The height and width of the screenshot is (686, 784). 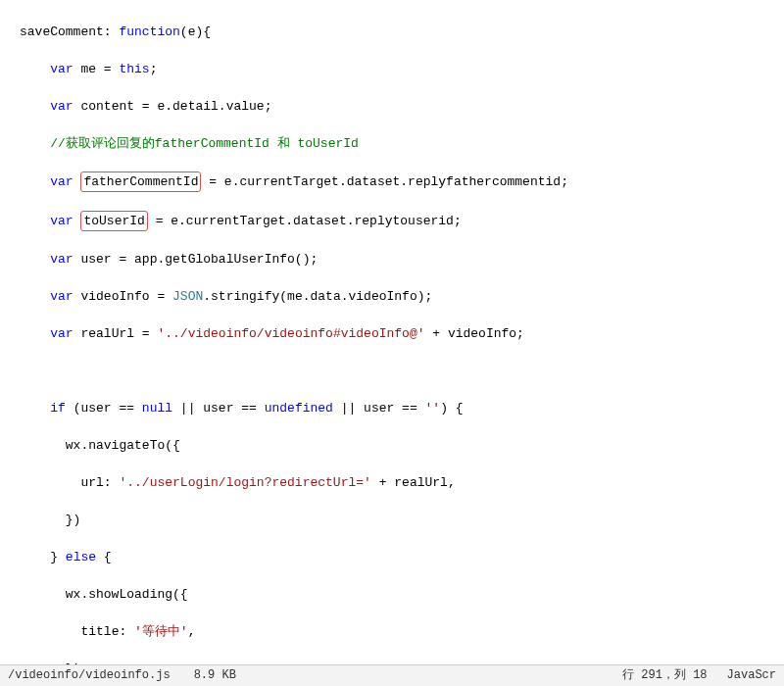 I want to click on comment: //获取评论回复的fatherCommentId 和 toUserId, so click(x=204, y=143).